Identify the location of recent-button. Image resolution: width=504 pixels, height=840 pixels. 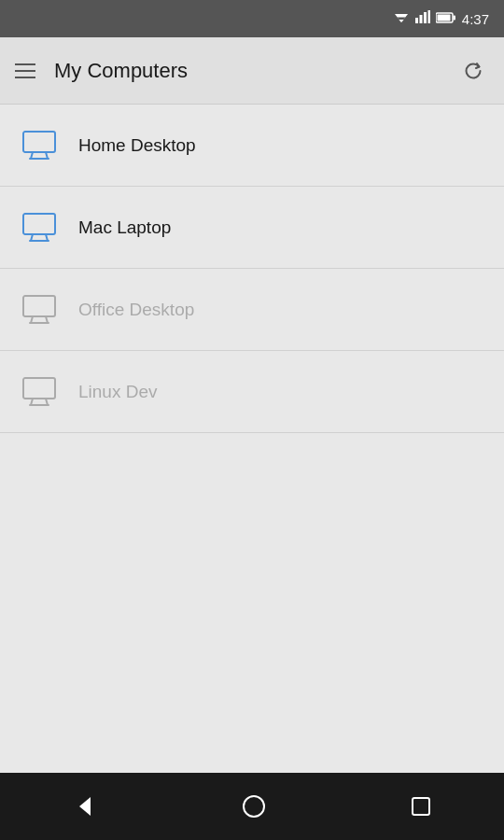
(421, 806).